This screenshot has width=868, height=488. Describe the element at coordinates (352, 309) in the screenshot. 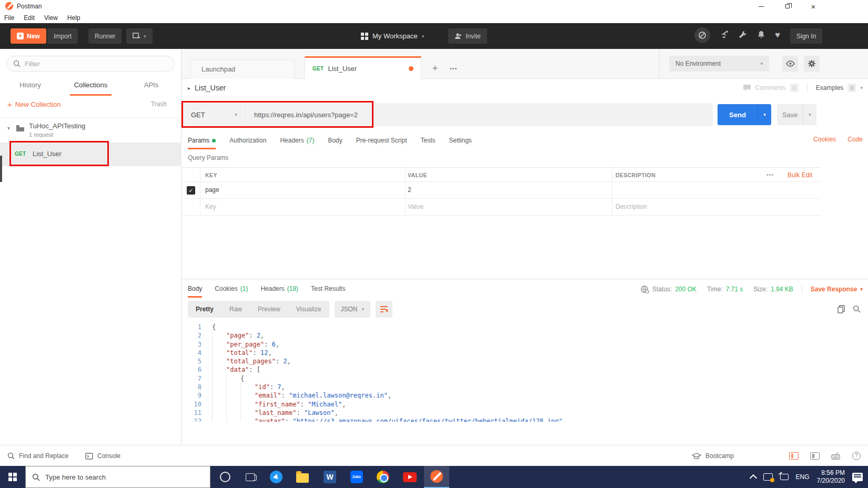

I see `format-selector: JSON ▾` at that location.